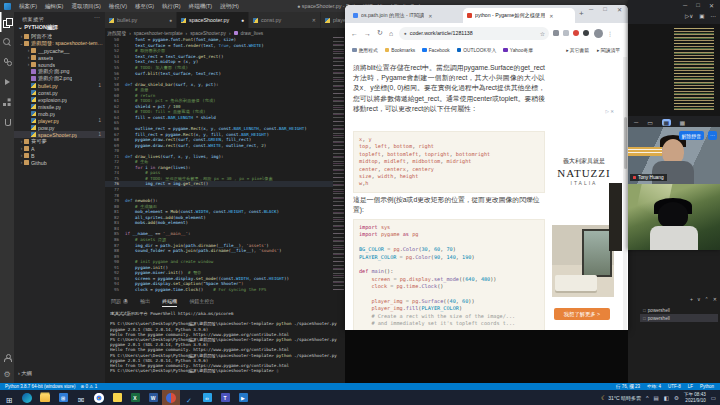 The image size is (720, 405). I want to click on minimize-icon: ─, so click(685, 6).